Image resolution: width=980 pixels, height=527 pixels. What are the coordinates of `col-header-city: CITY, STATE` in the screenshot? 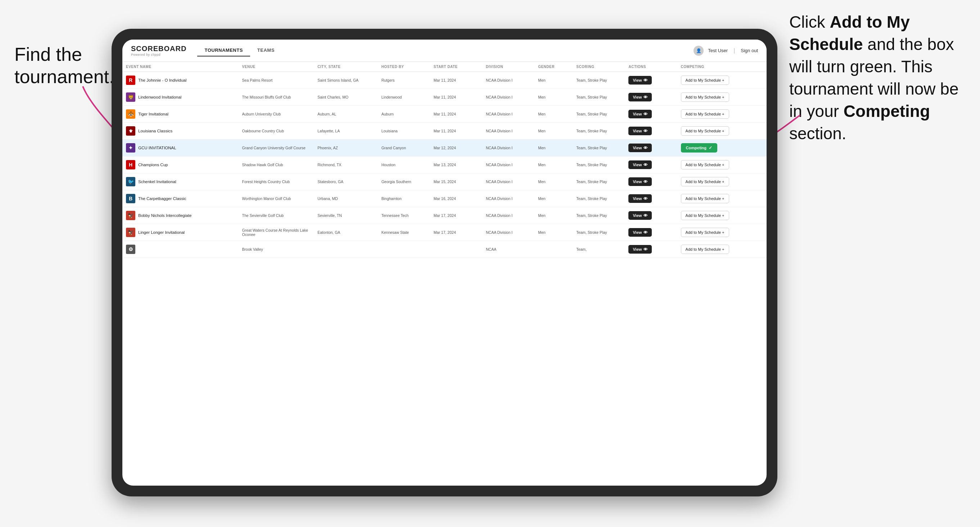 It's located at (345, 67).